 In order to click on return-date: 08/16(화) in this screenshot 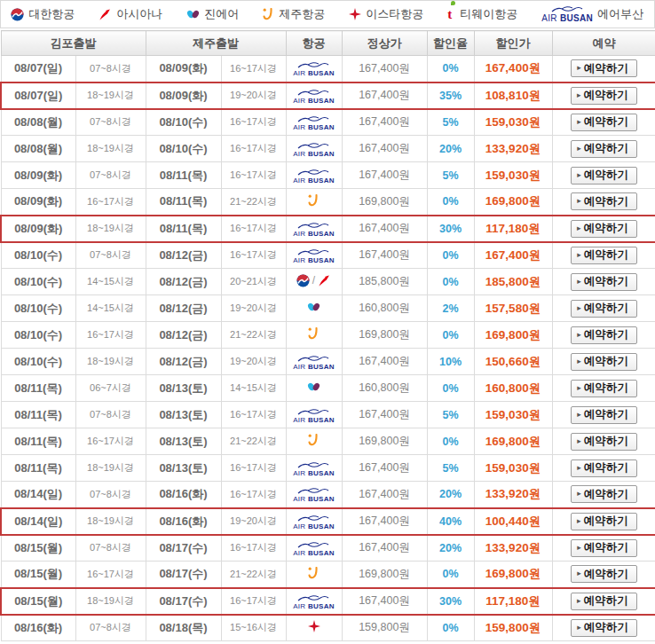, I will do `click(183, 522)`.